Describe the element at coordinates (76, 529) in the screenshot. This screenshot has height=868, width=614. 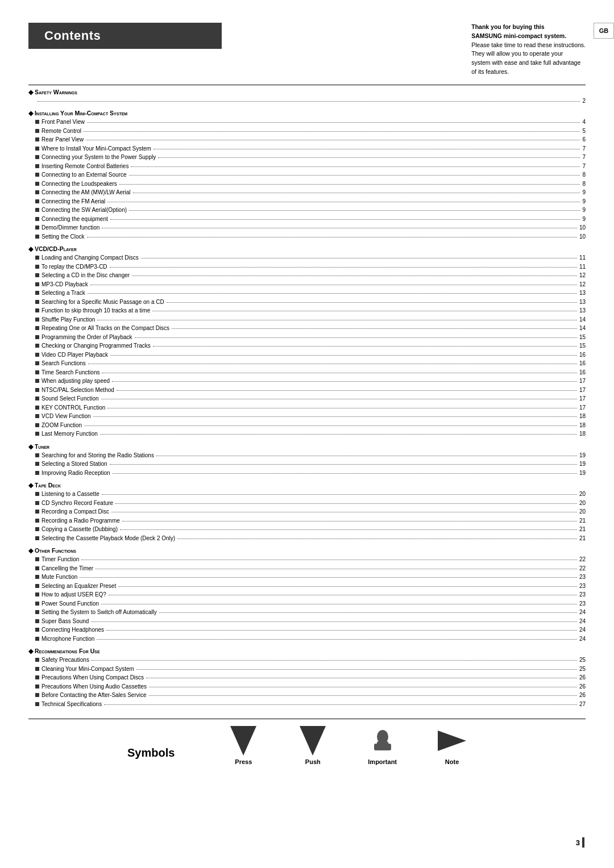
I see `toc-item-label: Copying a Cassette (Dubbing)` at that location.